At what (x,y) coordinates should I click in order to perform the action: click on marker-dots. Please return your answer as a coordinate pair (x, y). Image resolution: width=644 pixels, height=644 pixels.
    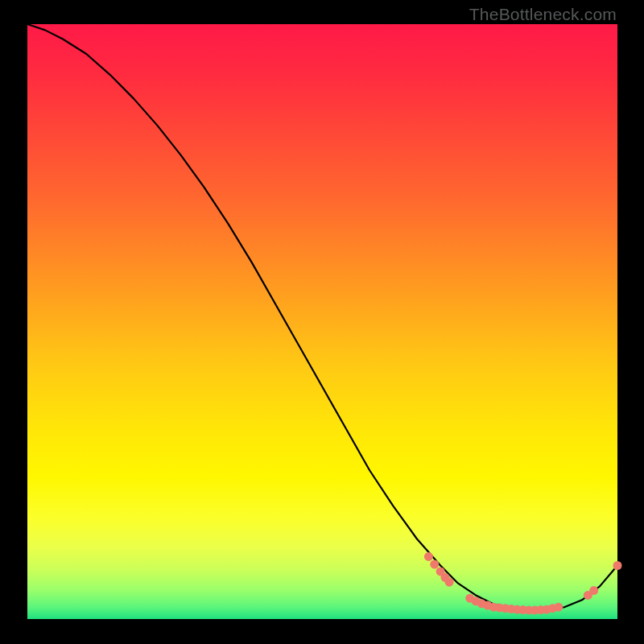
    Looking at the image, I should click on (523, 584).